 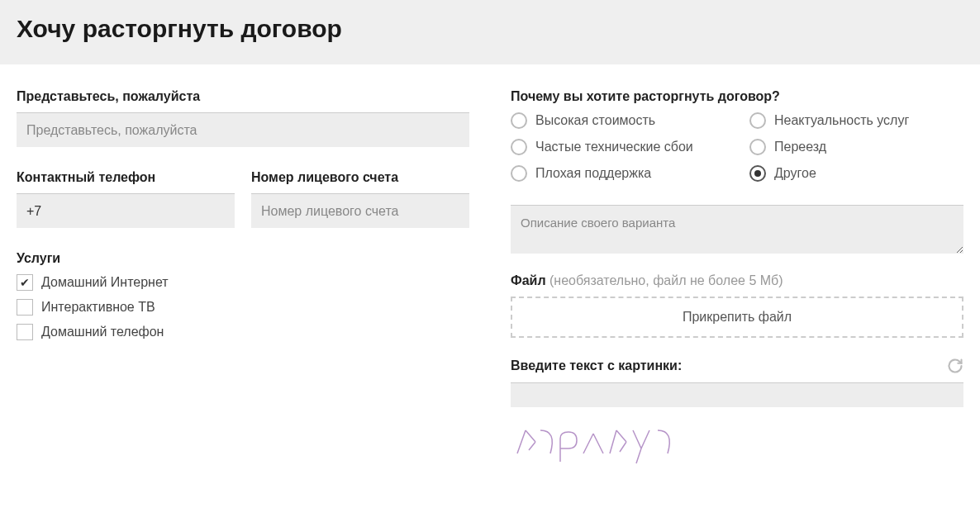 I want to click on file-block: Файл (необязательно, файл не более 5 Мб)…, so click(x=737, y=306).